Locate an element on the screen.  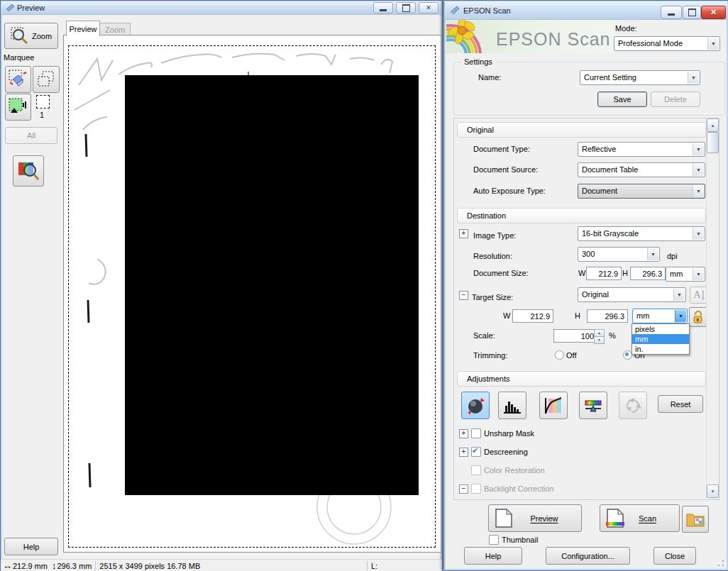
unit-option-mm: mm is located at coordinates (661, 339).